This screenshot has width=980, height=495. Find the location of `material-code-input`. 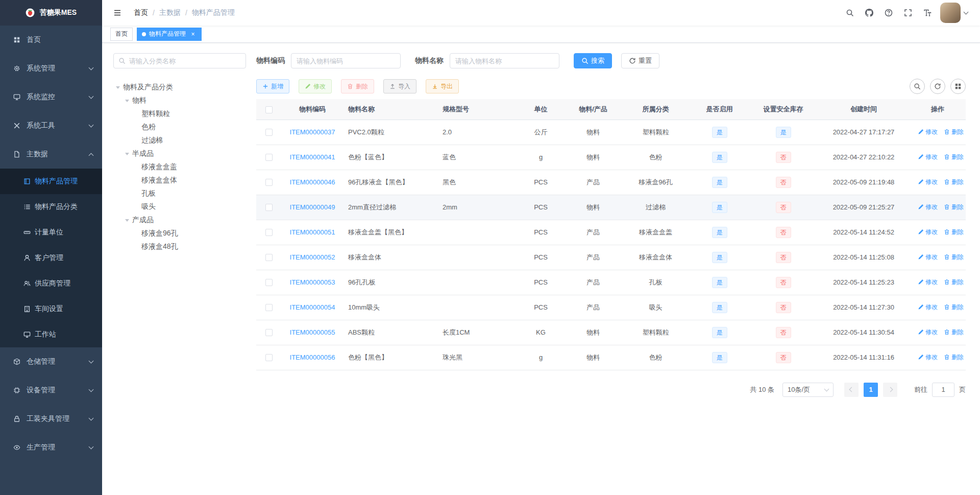

material-code-input is located at coordinates (346, 61).